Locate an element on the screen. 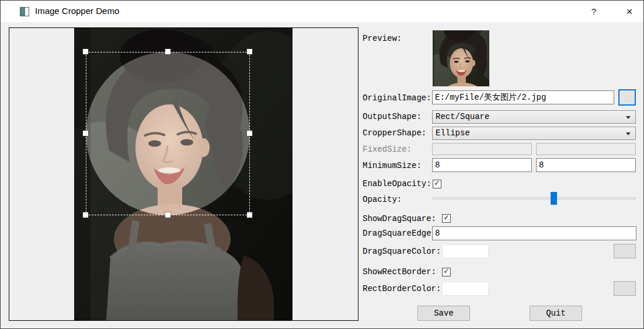 This screenshot has width=644, height=329. opacity-slider-track is located at coordinates (534, 198).